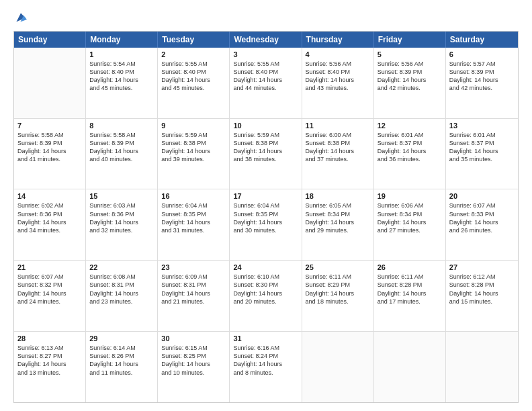 Image resolution: width=532 pixels, height=411 pixels. What do you see at coordinates (193, 196) in the screenshot?
I see `day-number: 16` at bounding box center [193, 196].